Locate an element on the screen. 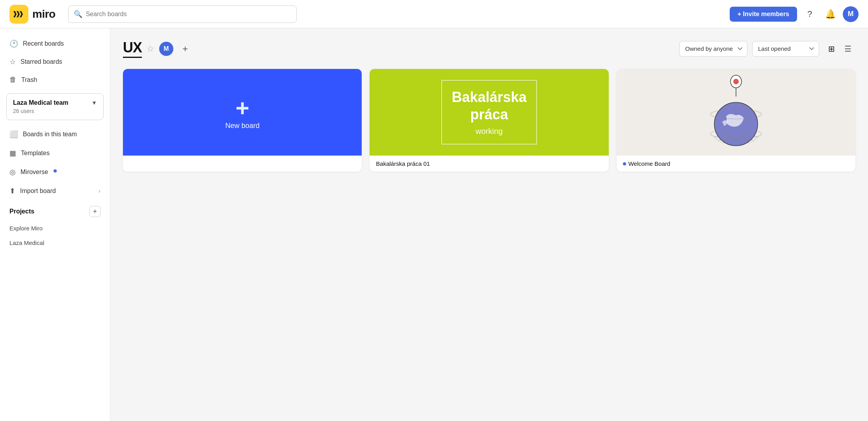 Image resolution: width=868 pixels, height=421 pixels. header-right: + Invite members ? 🔔 M is located at coordinates (794, 14).